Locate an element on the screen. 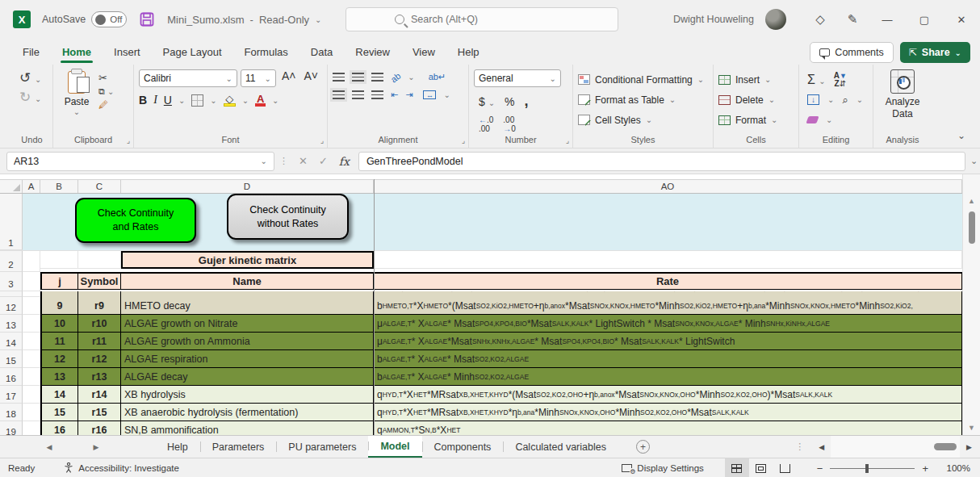 The height and width of the screenshot is (477, 980). align-left-button is located at coordinates (339, 95).